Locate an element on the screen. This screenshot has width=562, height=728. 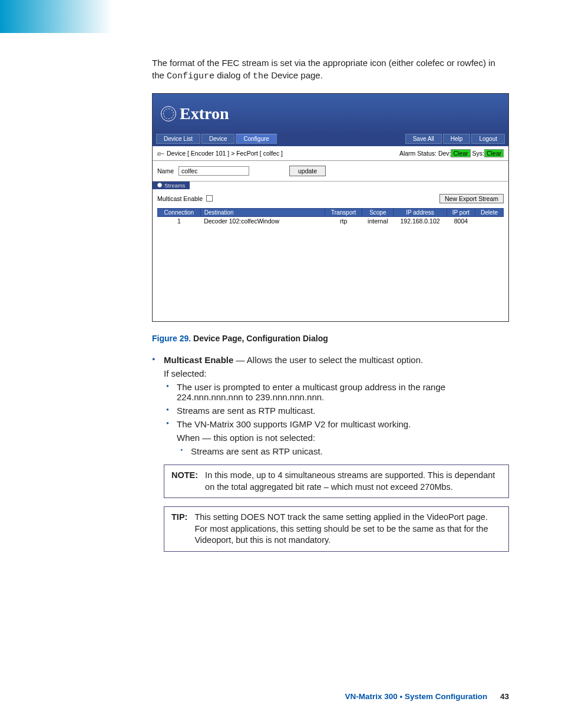
multicast-checkbox is located at coordinates (210, 198).